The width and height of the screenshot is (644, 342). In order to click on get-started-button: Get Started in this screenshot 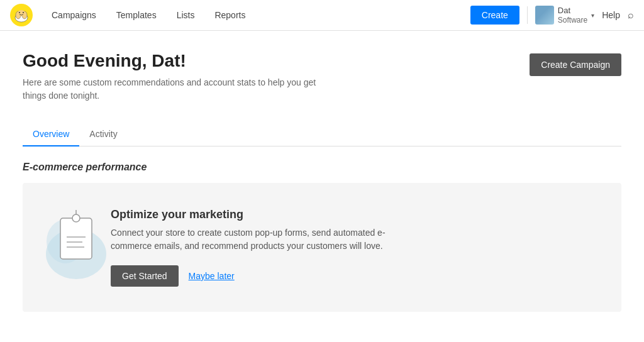, I will do `click(145, 276)`.